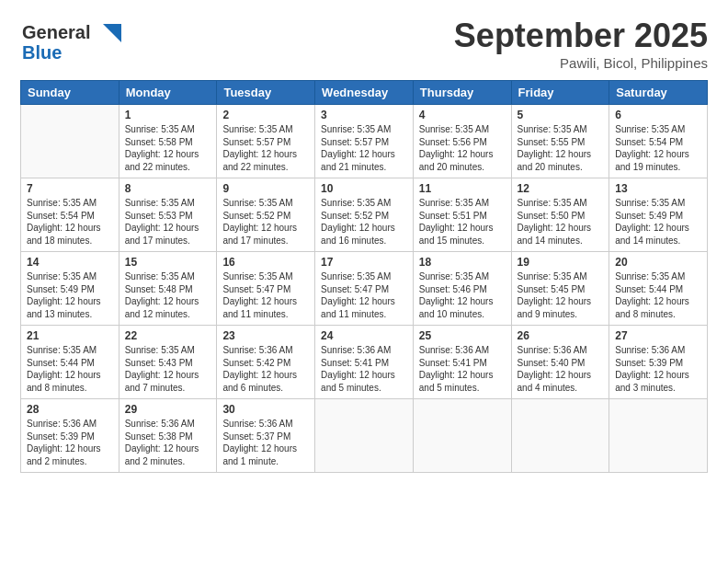  Describe the element at coordinates (266, 222) in the screenshot. I see `day-info: Sunrise: 5:35 AM Sunset: 5:52 PM Dayligh…` at that location.